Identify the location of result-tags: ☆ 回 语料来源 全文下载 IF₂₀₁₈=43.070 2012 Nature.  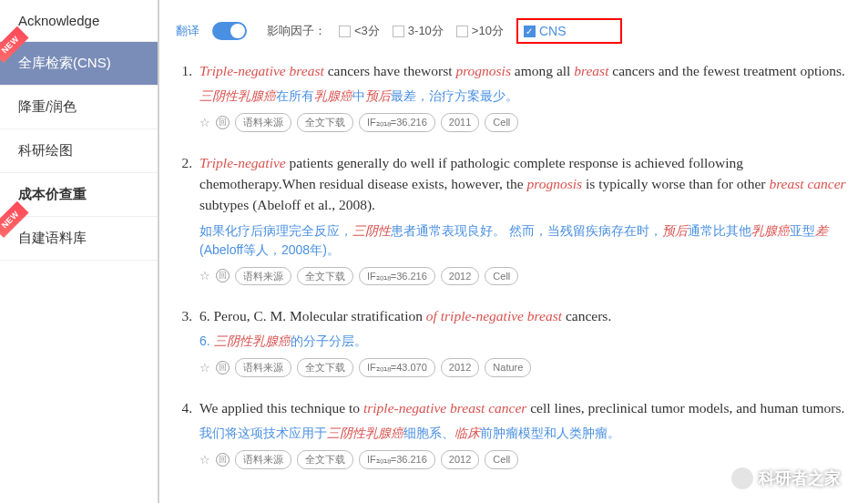
(526, 368).